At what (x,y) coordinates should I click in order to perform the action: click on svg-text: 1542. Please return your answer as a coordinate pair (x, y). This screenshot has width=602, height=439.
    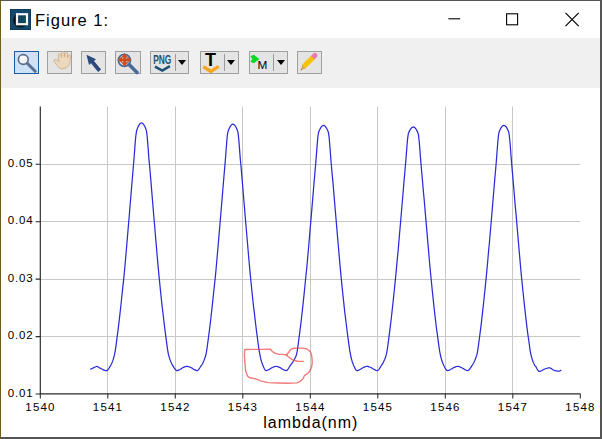
    Looking at the image, I should click on (175, 407).